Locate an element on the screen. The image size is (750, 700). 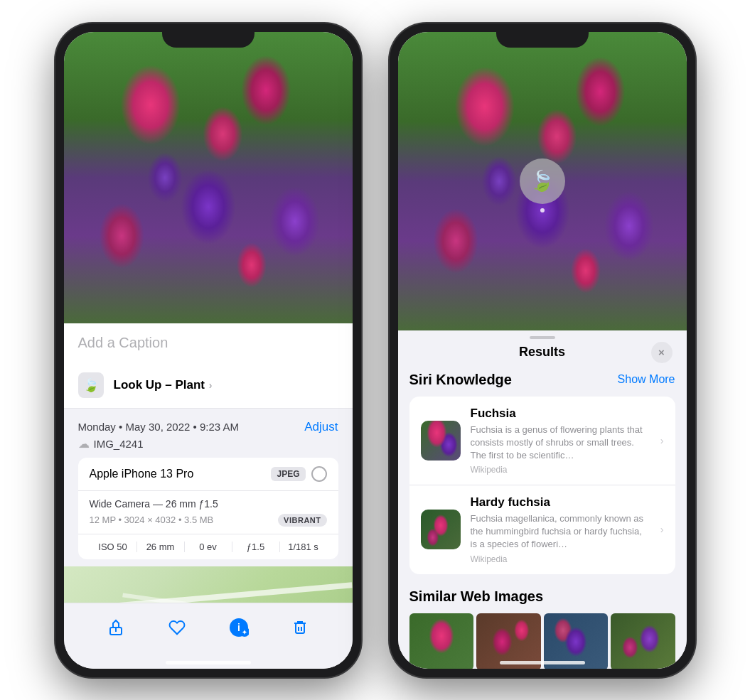
exif-shutter: 1/181 s is located at coordinates (304, 547).